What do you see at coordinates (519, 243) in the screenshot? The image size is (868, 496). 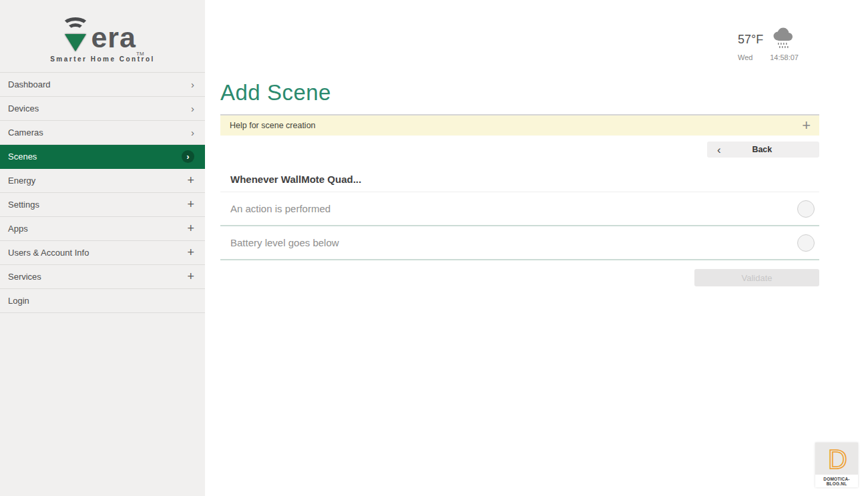 I see `trigger-option-battery-level: Battery level goes below` at bounding box center [519, 243].